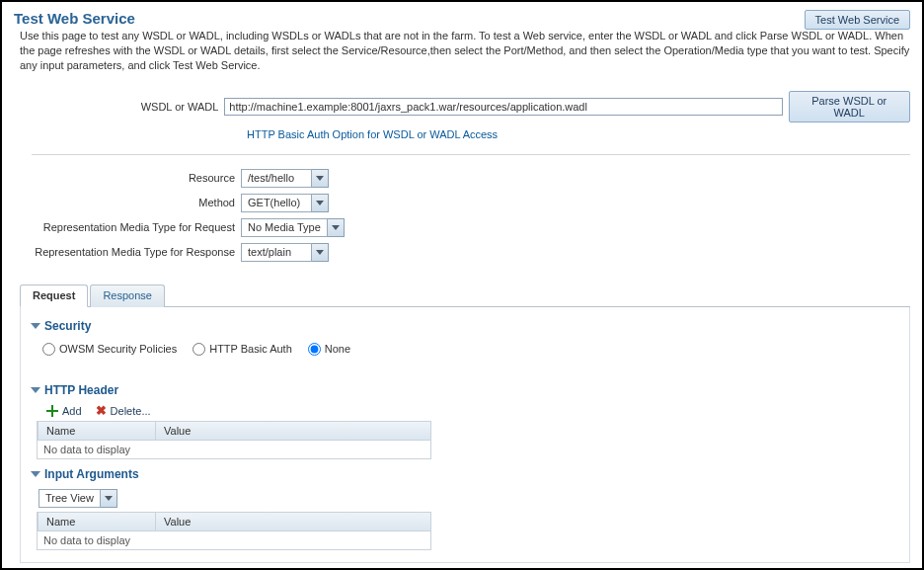 This screenshot has height=570, width=924. Describe the element at coordinates (53, 296) in the screenshot. I see `tab-request: Request` at that location.